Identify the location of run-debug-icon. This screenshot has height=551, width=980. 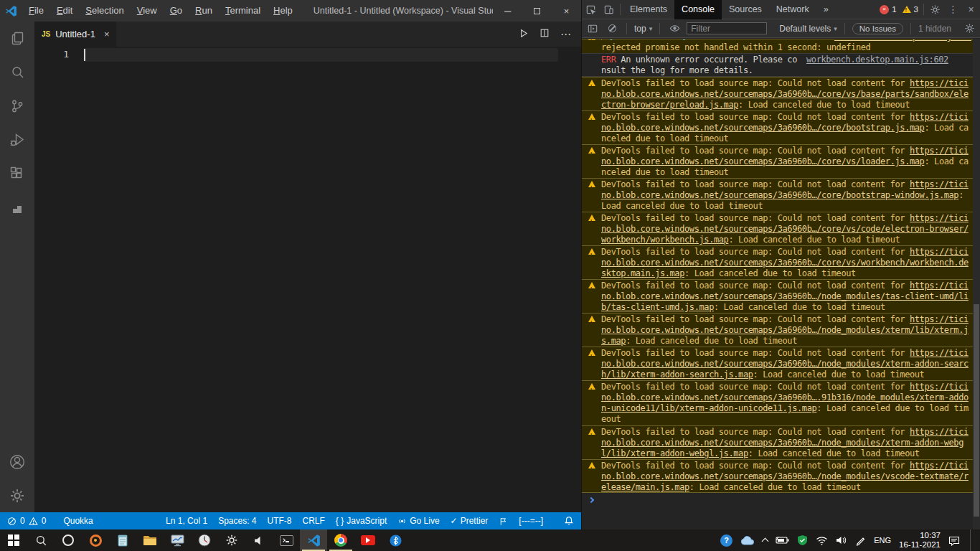
(17, 139).